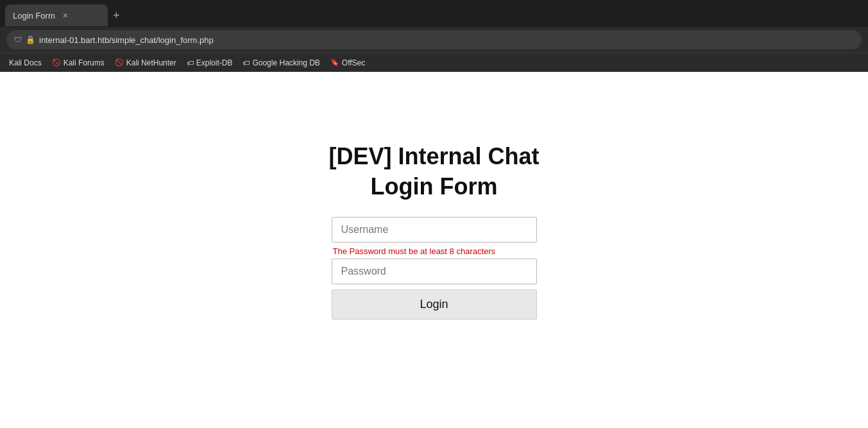 Image resolution: width=868 pixels, height=428 pixels. Describe the element at coordinates (434, 304) in the screenshot. I see `login-button: Login` at that location.